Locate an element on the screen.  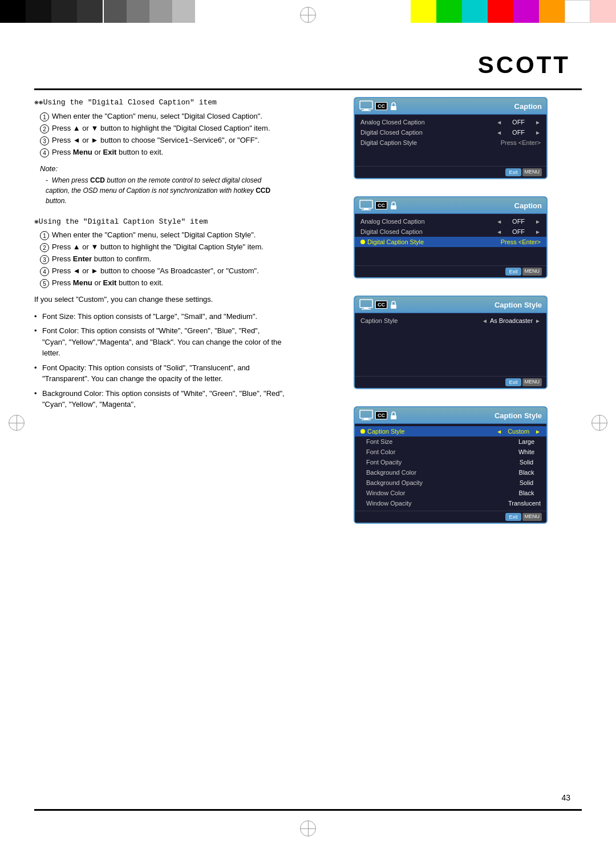
exit-button-2: Exit is located at coordinates (513, 272).